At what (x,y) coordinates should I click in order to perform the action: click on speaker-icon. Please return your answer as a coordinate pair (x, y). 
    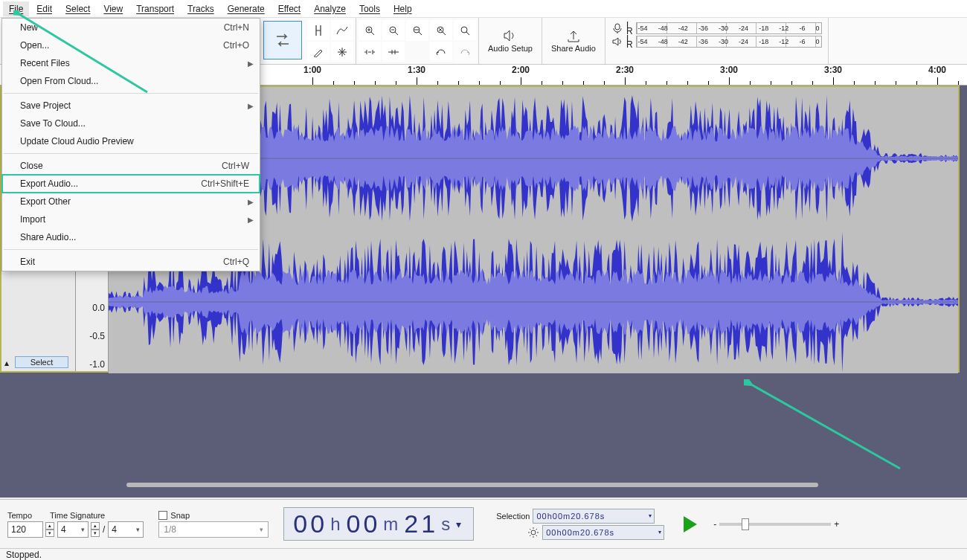
    Looking at the image, I should click on (510, 36).